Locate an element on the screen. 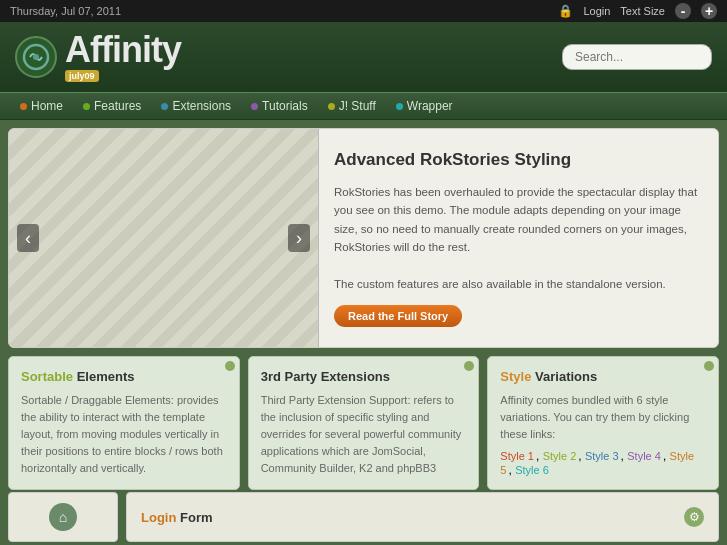 The image size is (727, 545). nav-item-home: Home is located at coordinates (42, 106).